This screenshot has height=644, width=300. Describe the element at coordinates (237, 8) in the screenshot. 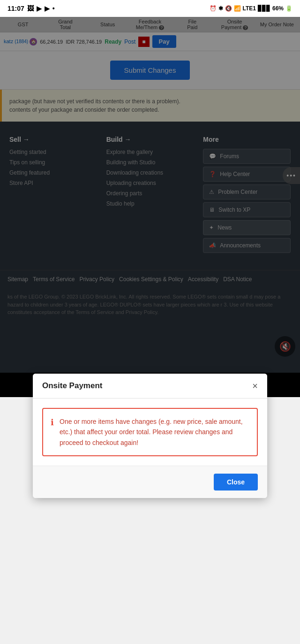

I see `wifi-icon: 📶` at that location.